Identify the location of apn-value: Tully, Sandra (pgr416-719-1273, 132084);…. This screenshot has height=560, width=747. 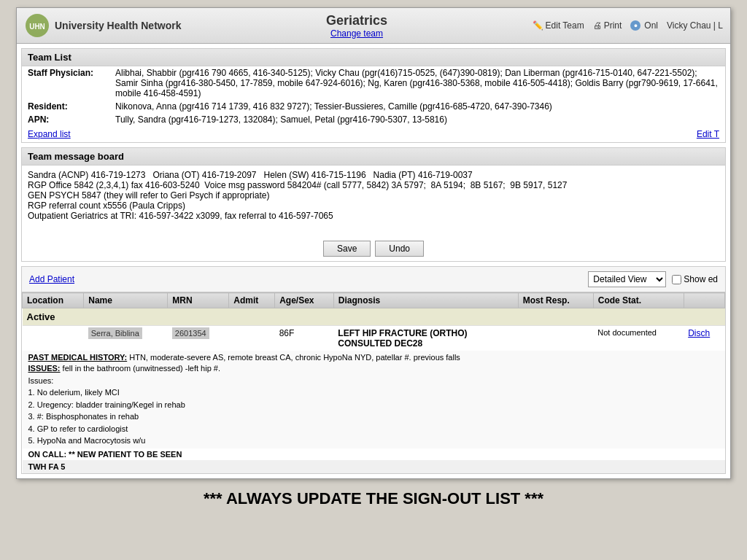
(417, 120).